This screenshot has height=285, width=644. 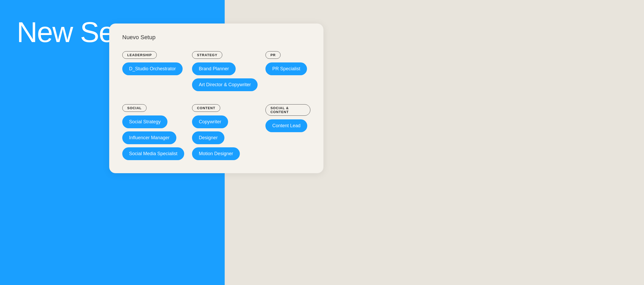 What do you see at coordinates (225, 85) in the screenshot?
I see `chip-art-director--copywriter: Art Director & Copywriter` at bounding box center [225, 85].